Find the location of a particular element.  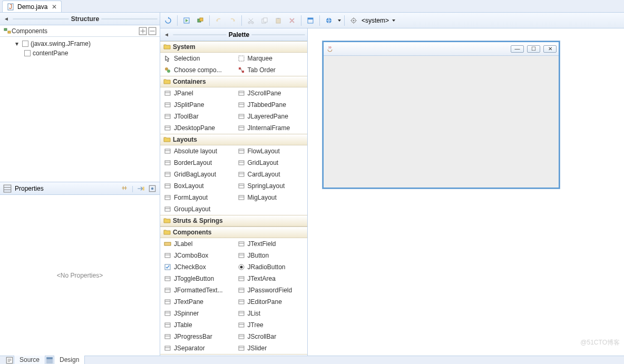

tab-source: Source is located at coordinates (30, 360).